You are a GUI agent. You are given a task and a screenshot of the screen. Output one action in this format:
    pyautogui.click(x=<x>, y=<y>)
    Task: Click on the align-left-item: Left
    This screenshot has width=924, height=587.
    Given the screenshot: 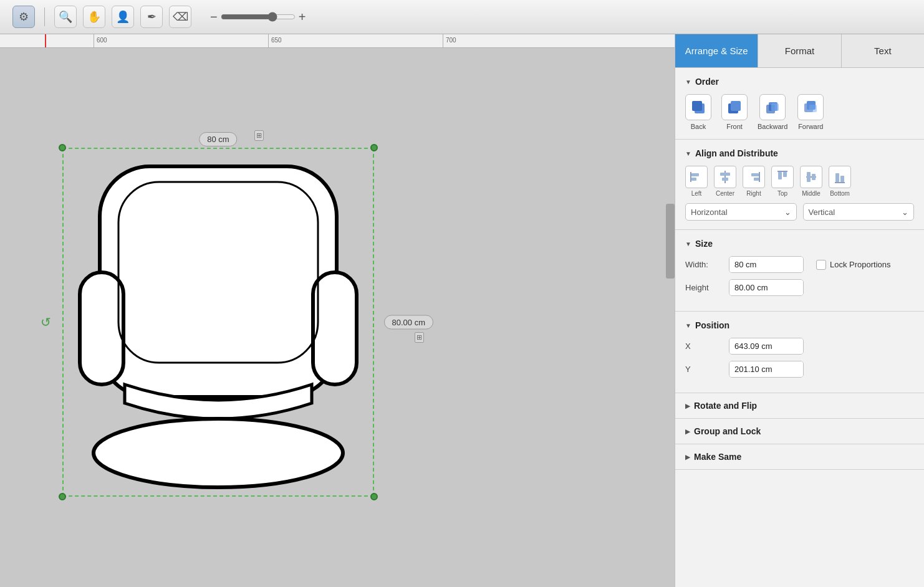 What is the action you would take?
    pyautogui.click(x=696, y=181)
    